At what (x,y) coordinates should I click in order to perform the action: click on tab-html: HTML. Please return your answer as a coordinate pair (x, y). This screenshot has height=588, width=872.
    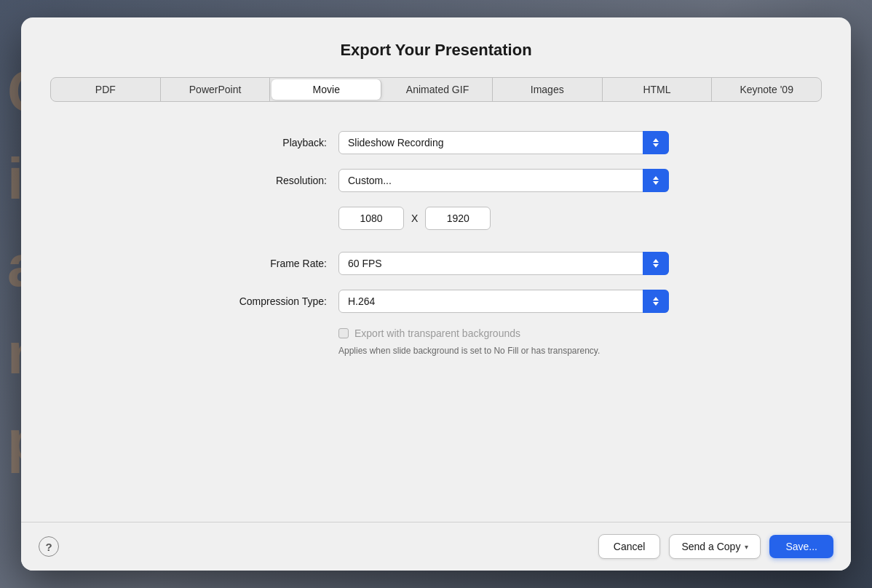
    Looking at the image, I should click on (658, 90).